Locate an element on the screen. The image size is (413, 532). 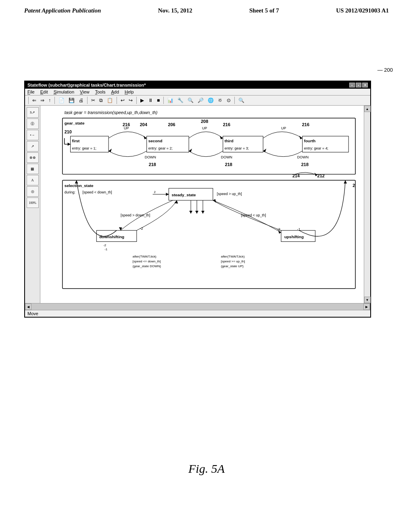
svg-text: third is located at coordinates (229, 141).